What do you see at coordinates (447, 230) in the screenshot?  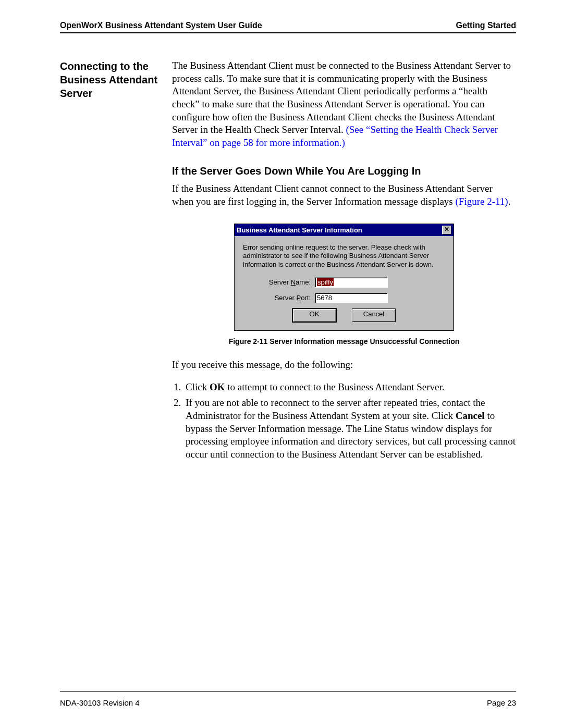 I see `close-icon: ✕` at bounding box center [447, 230].